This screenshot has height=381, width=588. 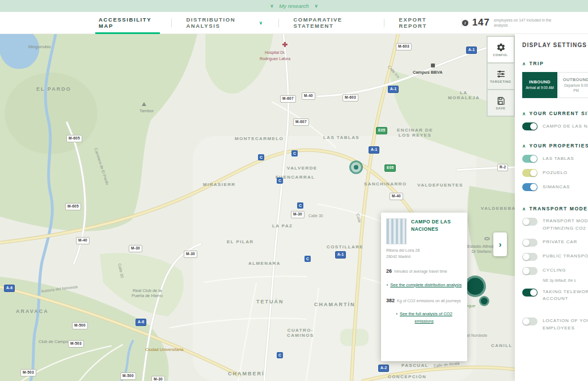 I want to click on info-icon: i, so click(x=465, y=23).